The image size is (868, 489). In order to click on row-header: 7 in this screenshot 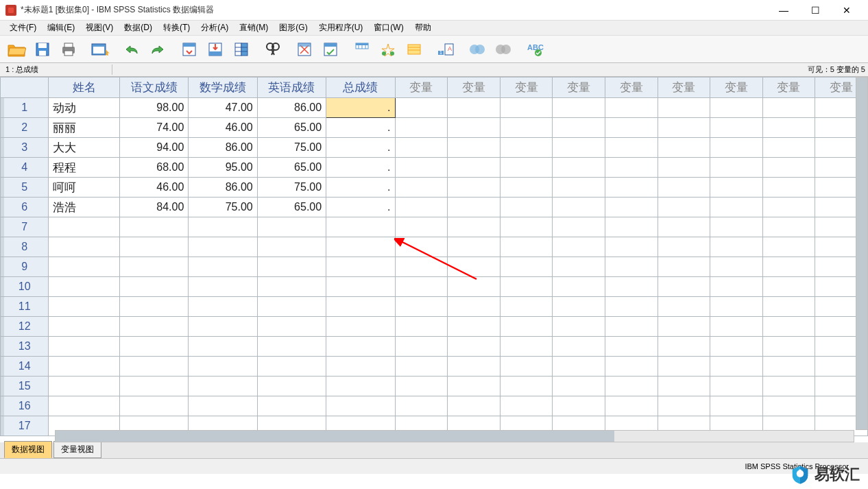, I will do `click(25, 228)`.